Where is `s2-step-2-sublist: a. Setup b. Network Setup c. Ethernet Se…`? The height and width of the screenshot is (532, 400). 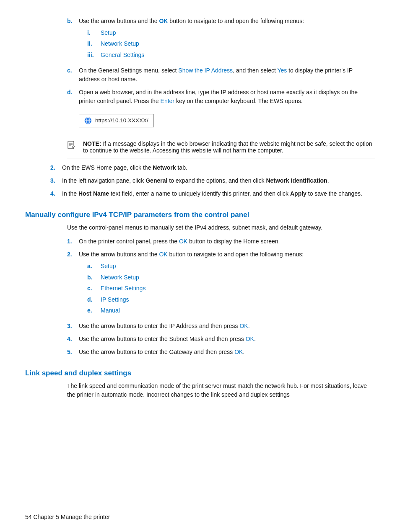
s2-step-2-sublist: a. Setup b. Network Setup c. Ethernet Se… is located at coordinates (231, 288).